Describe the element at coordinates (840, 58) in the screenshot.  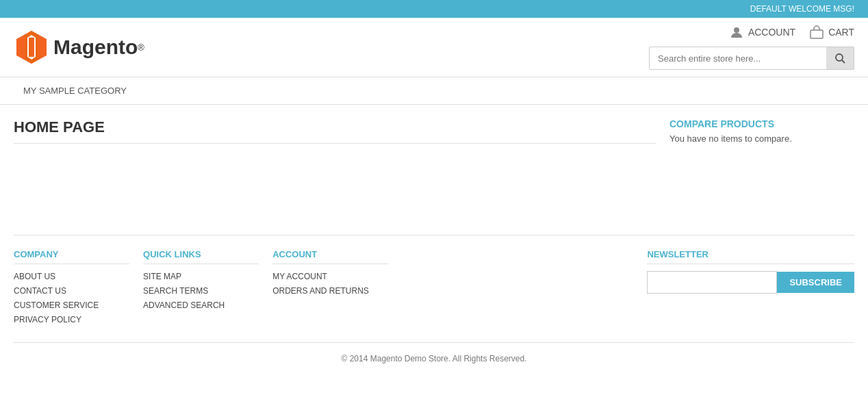
I see `search-icon` at that location.